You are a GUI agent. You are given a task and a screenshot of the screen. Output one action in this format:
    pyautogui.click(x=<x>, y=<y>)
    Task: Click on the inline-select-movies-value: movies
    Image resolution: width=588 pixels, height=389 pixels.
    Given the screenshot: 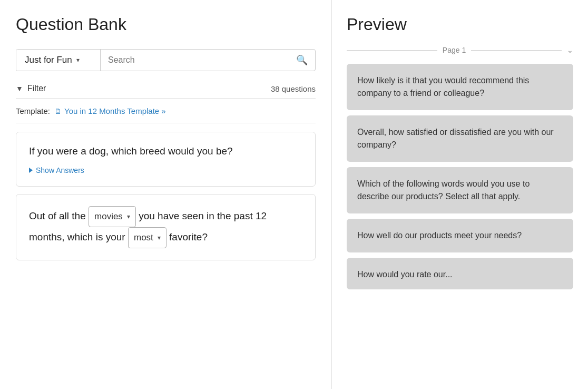 What is the action you would take?
    pyautogui.click(x=109, y=217)
    